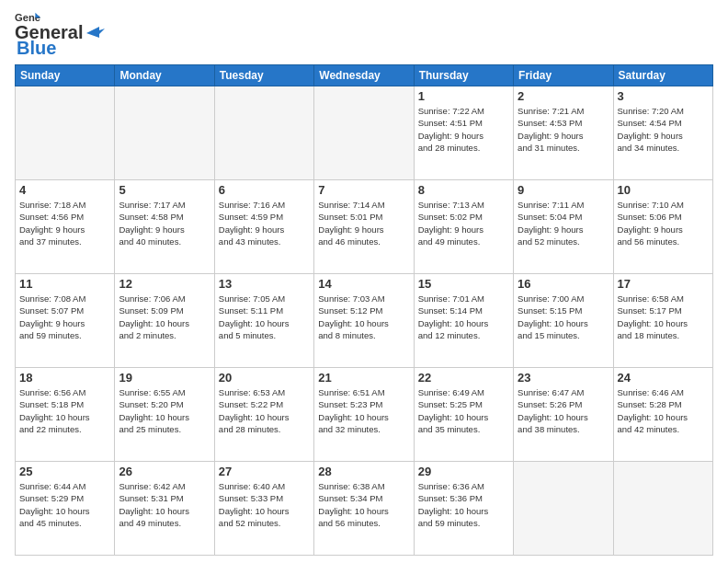 The image size is (728, 563). What do you see at coordinates (463, 415) in the screenshot?
I see `calendar-cell: 22Sunrise: 6:49 AM Sunset: 5:25 PM Dayli…` at bounding box center [463, 415].